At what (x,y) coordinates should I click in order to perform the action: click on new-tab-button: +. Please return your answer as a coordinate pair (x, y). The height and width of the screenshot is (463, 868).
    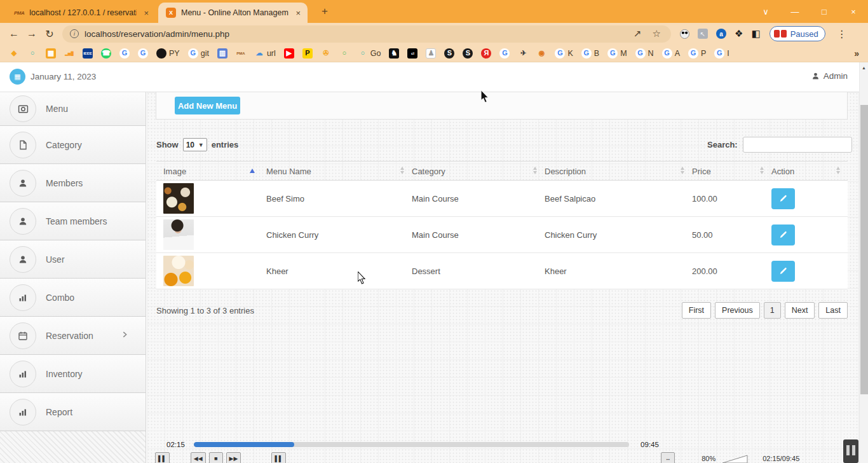
    Looking at the image, I should click on (325, 11).